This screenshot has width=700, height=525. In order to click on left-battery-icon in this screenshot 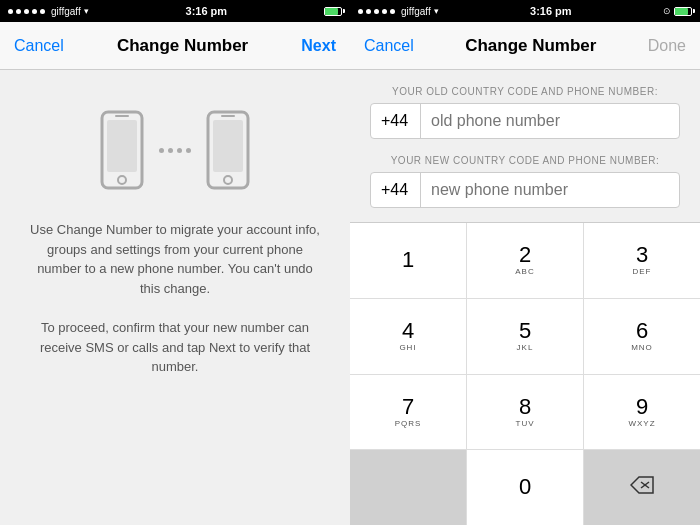, I will do `click(333, 12)`.